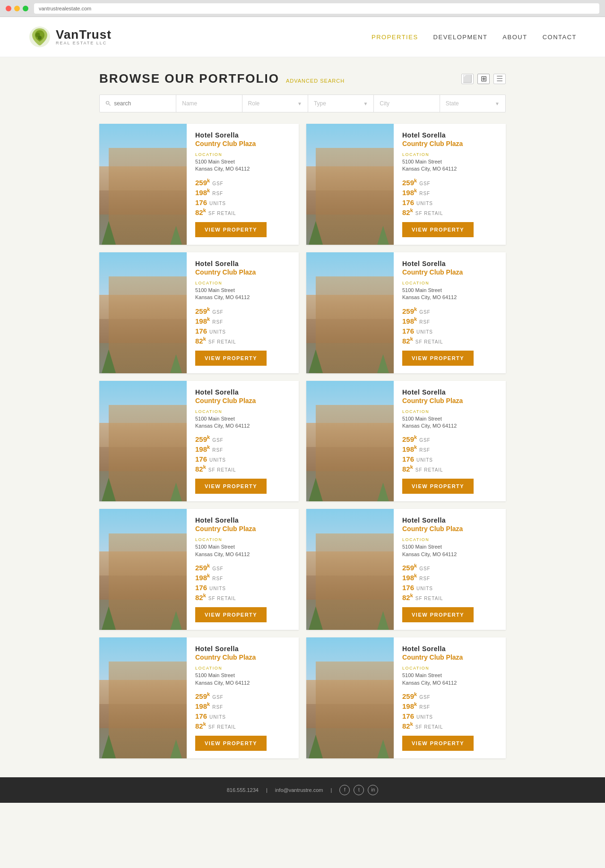  I want to click on filter-name: Name, so click(209, 103).